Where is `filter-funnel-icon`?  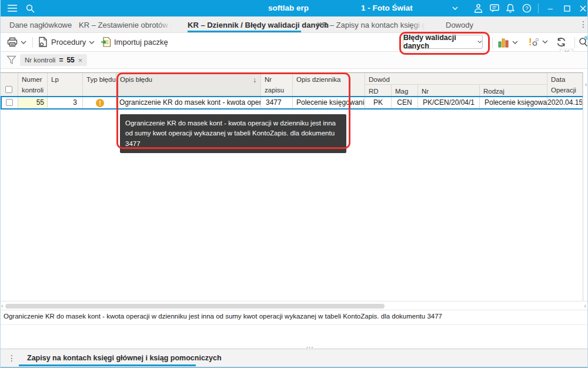 filter-funnel-icon is located at coordinates (12, 60).